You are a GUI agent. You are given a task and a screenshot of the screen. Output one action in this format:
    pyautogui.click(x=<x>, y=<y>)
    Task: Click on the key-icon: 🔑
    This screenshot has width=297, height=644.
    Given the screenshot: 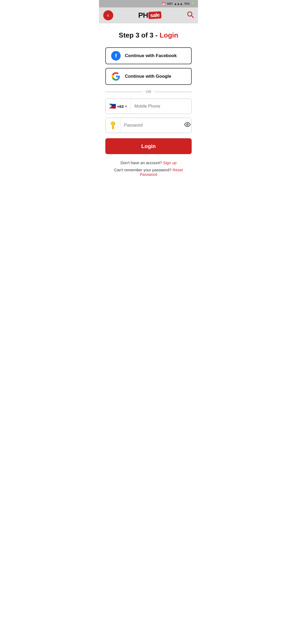 What is the action you would take?
    pyautogui.click(x=113, y=125)
    